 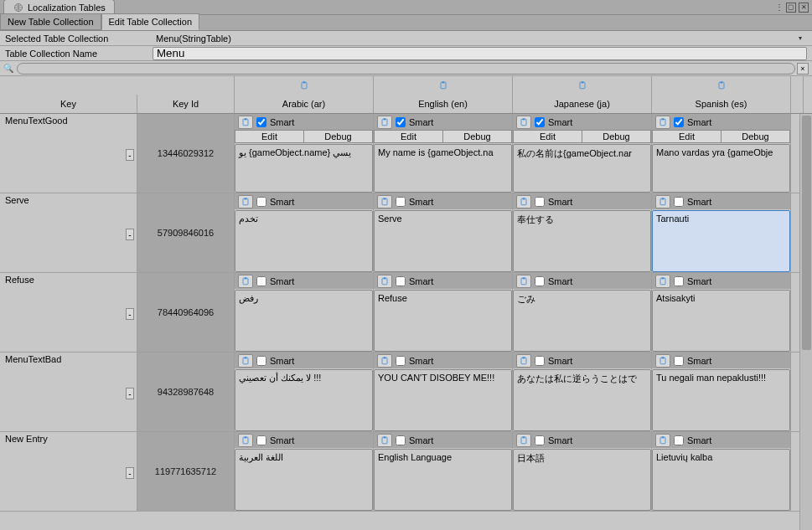 What do you see at coordinates (582, 168) in the screenshot?
I see `translation-text: 私の名前は{gameObject.nar` at bounding box center [582, 168].